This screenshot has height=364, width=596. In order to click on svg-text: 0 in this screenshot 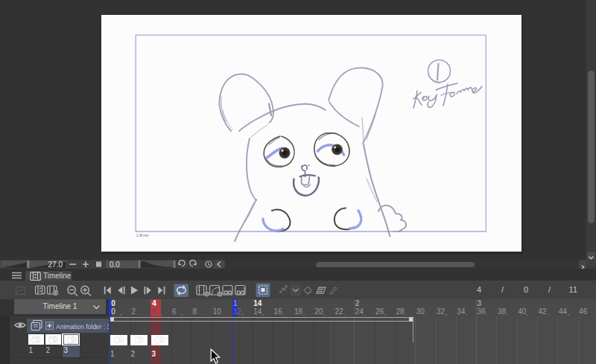, I will do `click(526, 290)`.